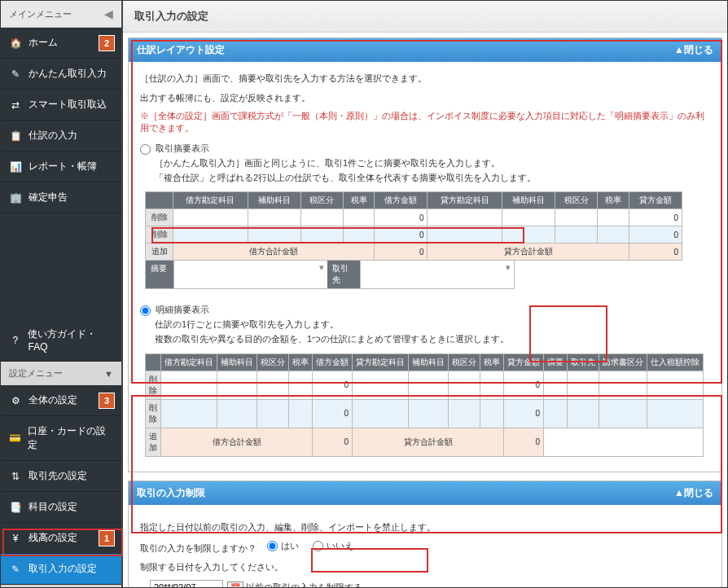 The image size is (728, 588). Describe the element at coordinates (425, 16) in the screenshot. I see `page-title: 取引入力の設定` at that location.